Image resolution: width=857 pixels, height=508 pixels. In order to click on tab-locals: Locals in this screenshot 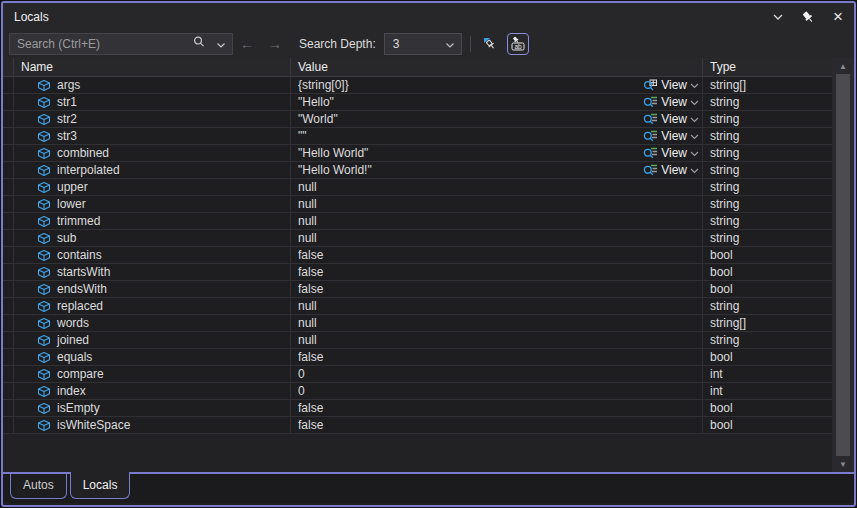, I will do `click(100, 486)`.